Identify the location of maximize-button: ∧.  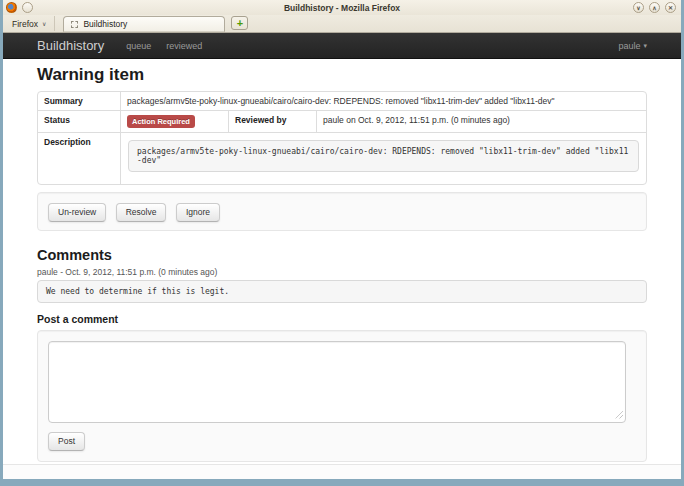
(654, 8).